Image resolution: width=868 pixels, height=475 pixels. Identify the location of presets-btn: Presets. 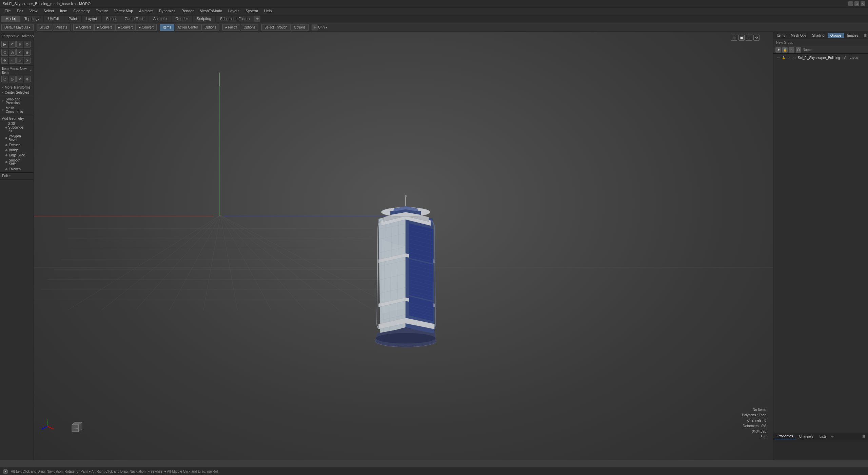
(61, 27).